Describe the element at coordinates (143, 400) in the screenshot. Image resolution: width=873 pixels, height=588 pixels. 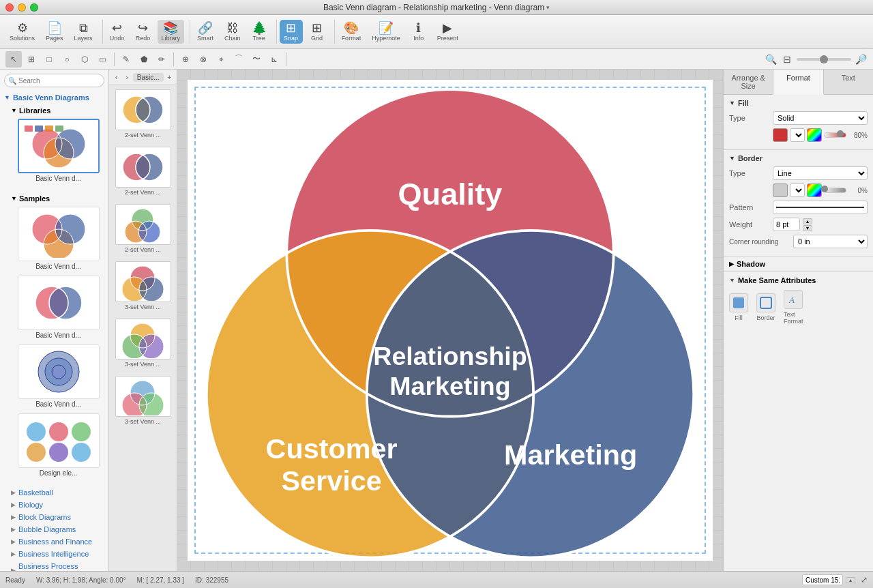
I see `middle-thumb-5: 3-set Venn ...` at that location.